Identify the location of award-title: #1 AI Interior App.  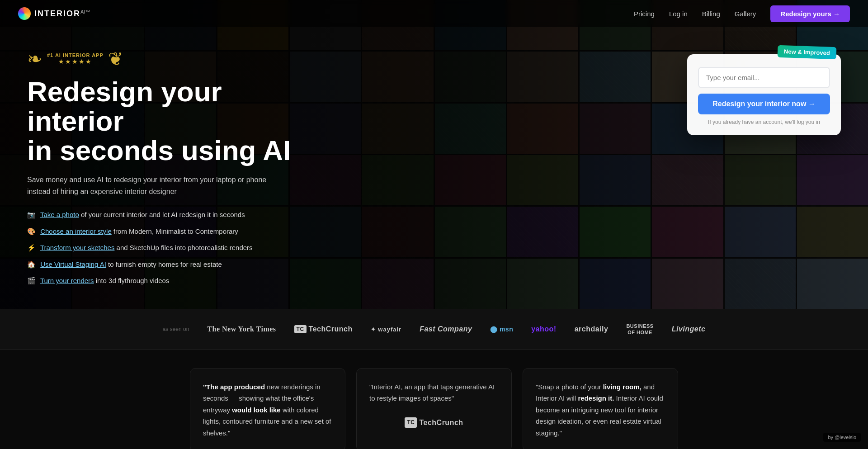
(75, 55).